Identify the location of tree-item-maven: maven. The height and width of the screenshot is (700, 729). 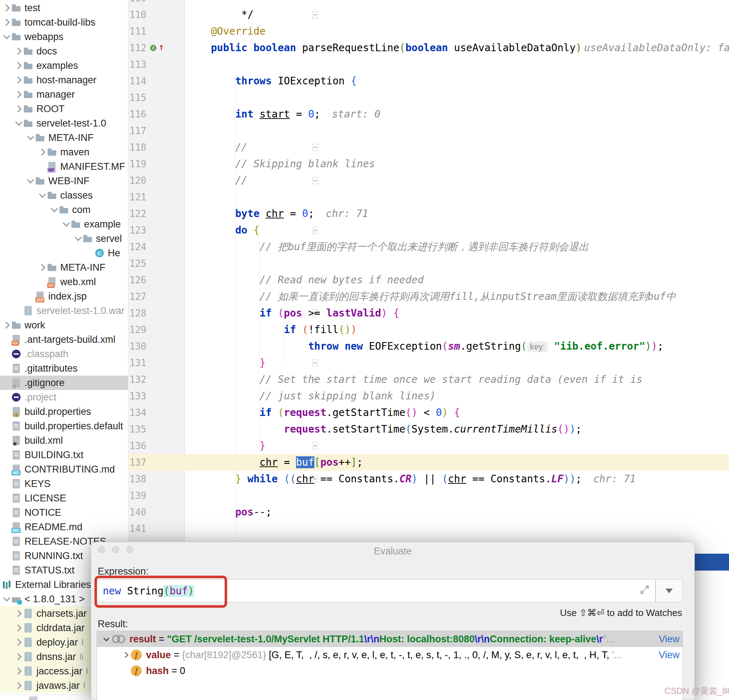
(64, 152).